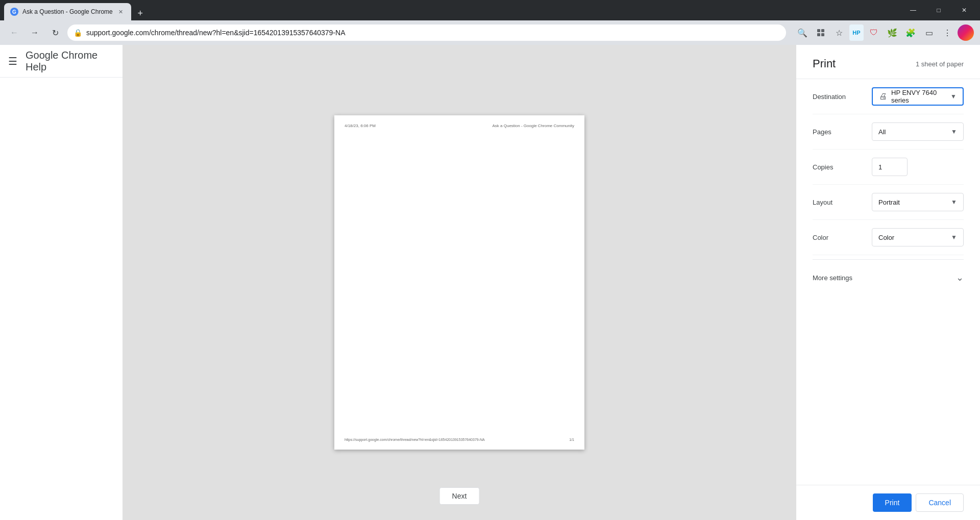  I want to click on tab-bar: G Ask a Question - Google Chrome ✕ +, so click(76, 10).